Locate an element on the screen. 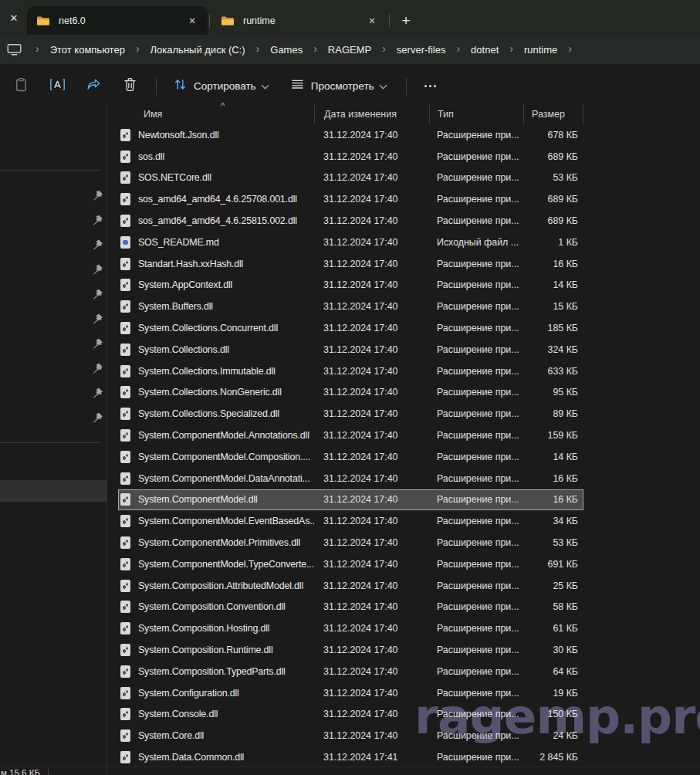 This screenshot has height=775, width=700. file-row: System.Collections.Immutable.dll 31.12.2… is located at coordinates (350, 371).